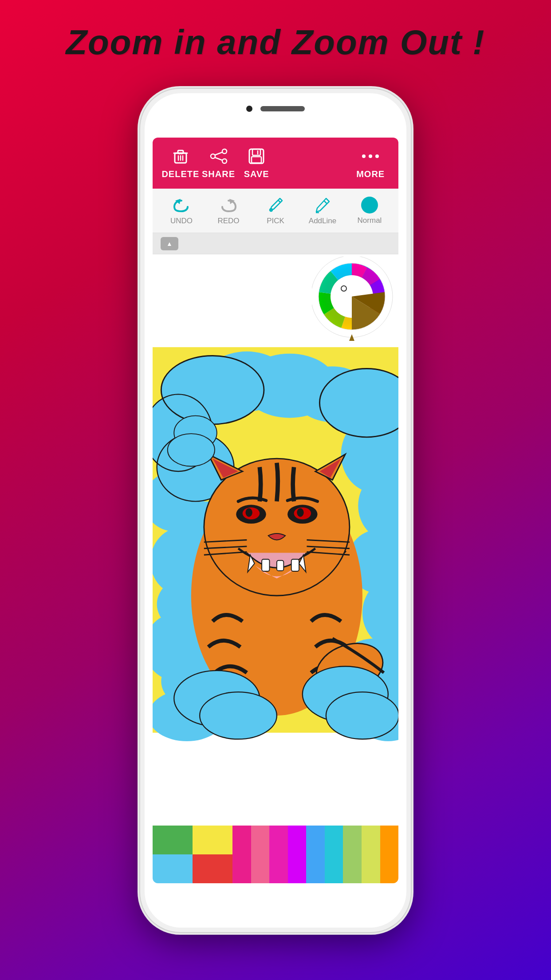 This screenshot has height=980, width=551. What do you see at coordinates (276, 163) in the screenshot?
I see `toolbar: DELETE SHARE` at bounding box center [276, 163].